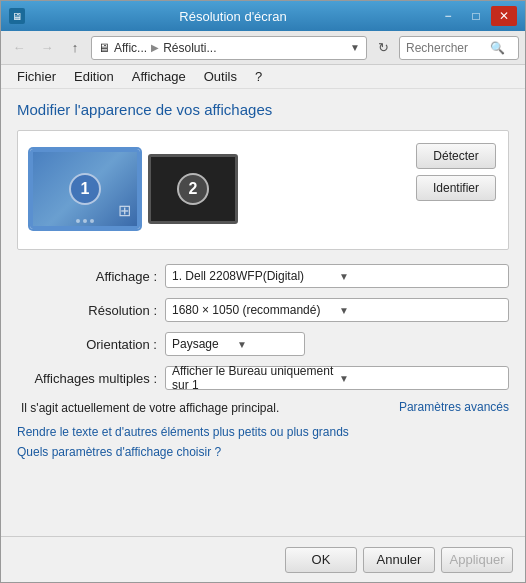 The image size is (526, 583). I want to click on link-settings: Quels paramètres d'affichage choisir ?, so click(263, 452).